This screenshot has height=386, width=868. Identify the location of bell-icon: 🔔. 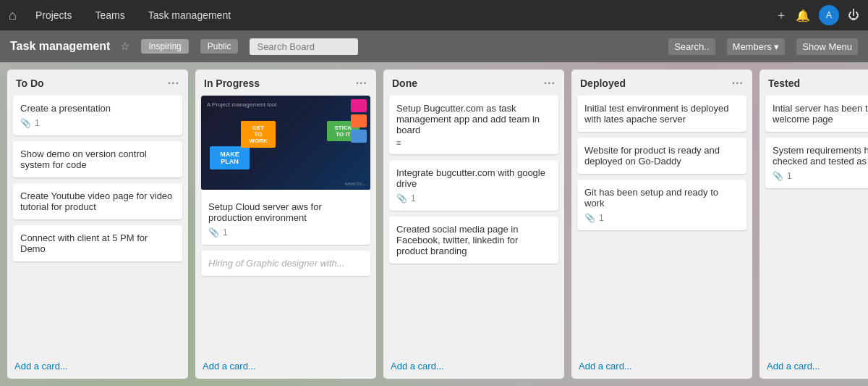
(803, 16).